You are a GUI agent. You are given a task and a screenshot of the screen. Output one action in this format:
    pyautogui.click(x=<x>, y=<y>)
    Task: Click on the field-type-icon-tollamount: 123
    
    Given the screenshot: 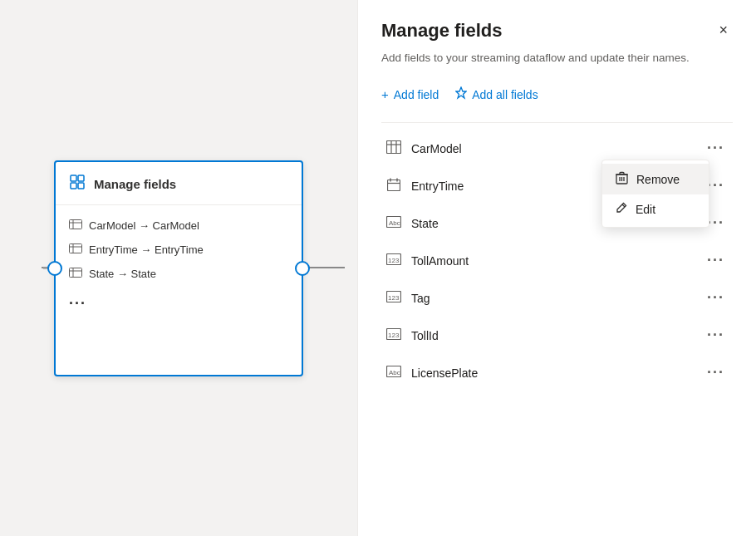 What is the action you would take?
    pyautogui.click(x=394, y=261)
    